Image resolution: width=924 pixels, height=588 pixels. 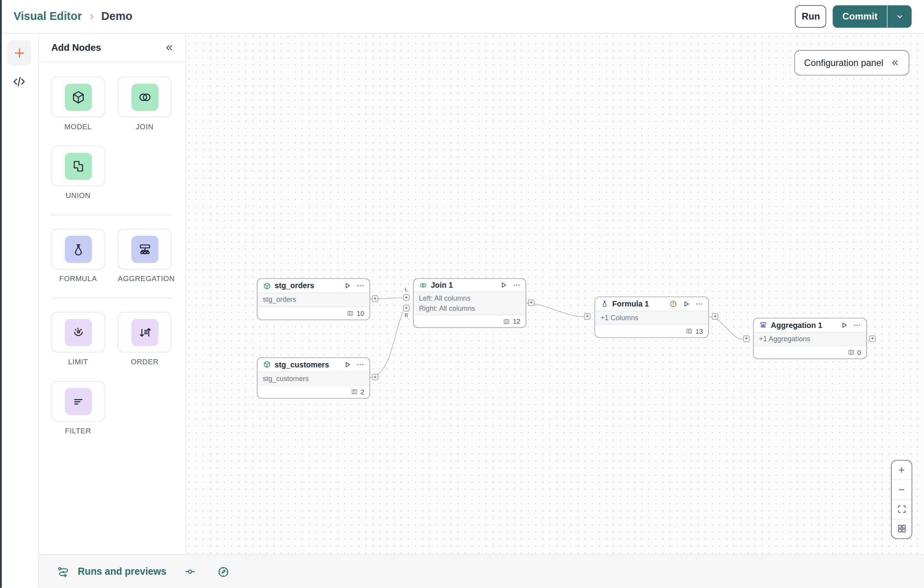 I want to click on compass-icon, so click(x=223, y=572).